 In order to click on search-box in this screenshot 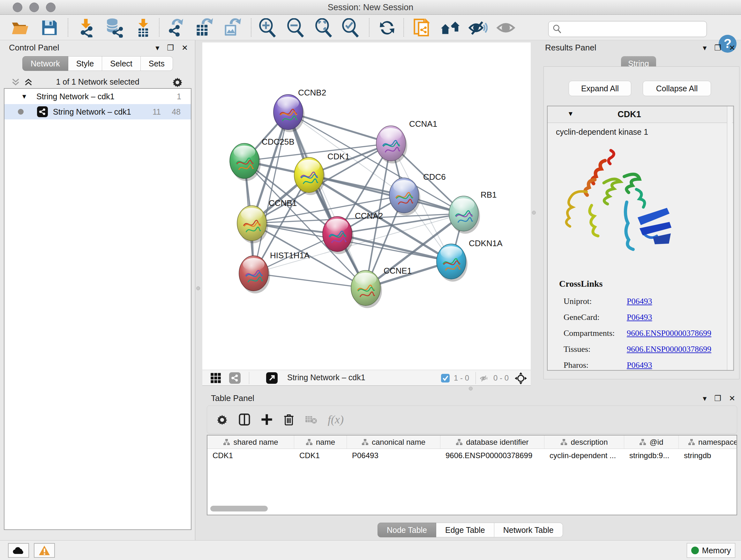, I will do `click(628, 29)`.